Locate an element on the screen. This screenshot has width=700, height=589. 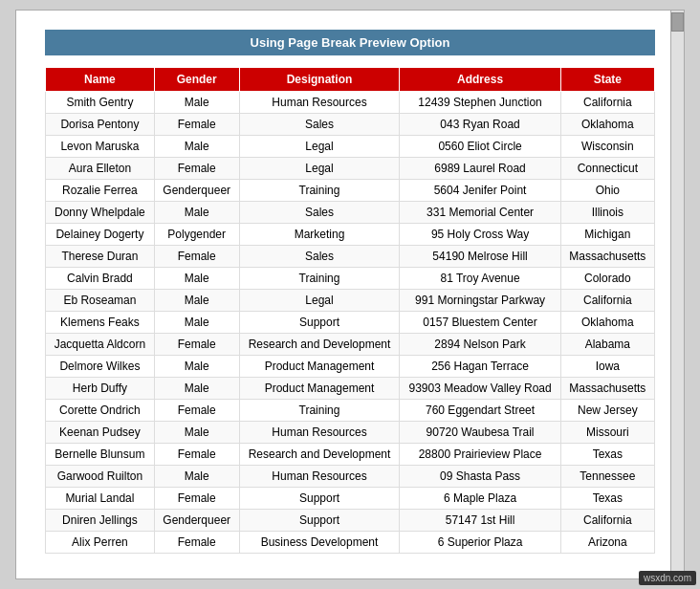
table-cell: Keenan Pudsey is located at coordinates (100, 432).